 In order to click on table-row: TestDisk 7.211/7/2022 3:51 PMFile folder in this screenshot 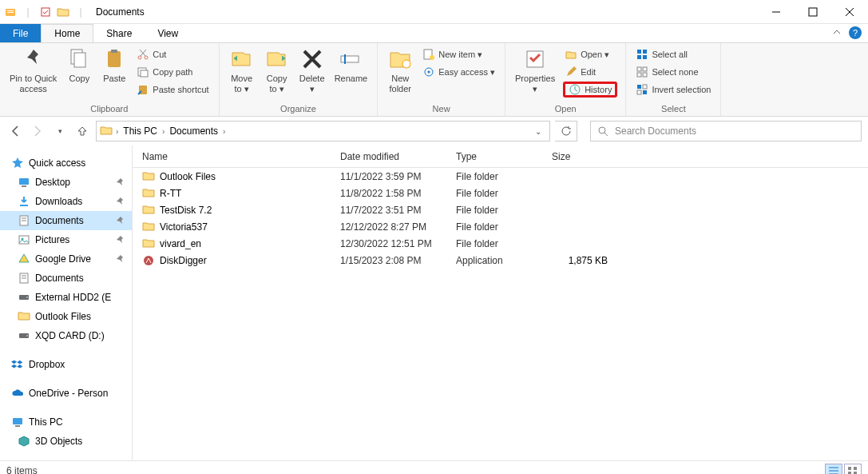, I will do `click(500, 209)`.